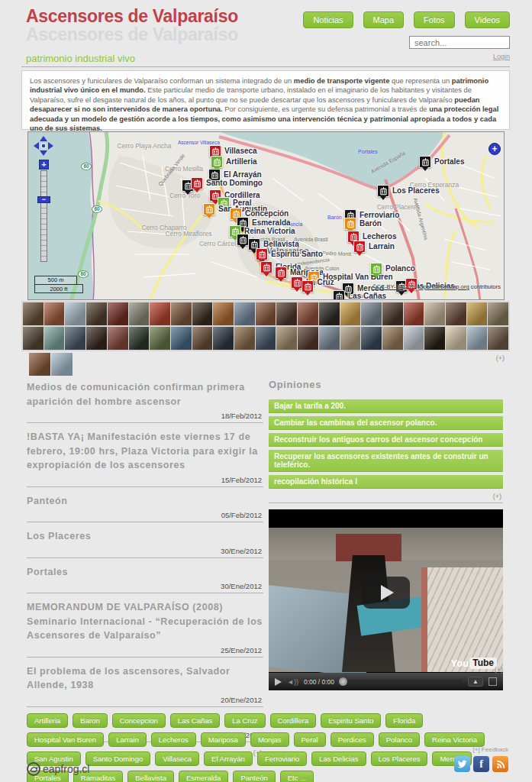 The width and height of the screenshot is (532, 782). I want to click on gallery-more-link: (+), so click(501, 358).